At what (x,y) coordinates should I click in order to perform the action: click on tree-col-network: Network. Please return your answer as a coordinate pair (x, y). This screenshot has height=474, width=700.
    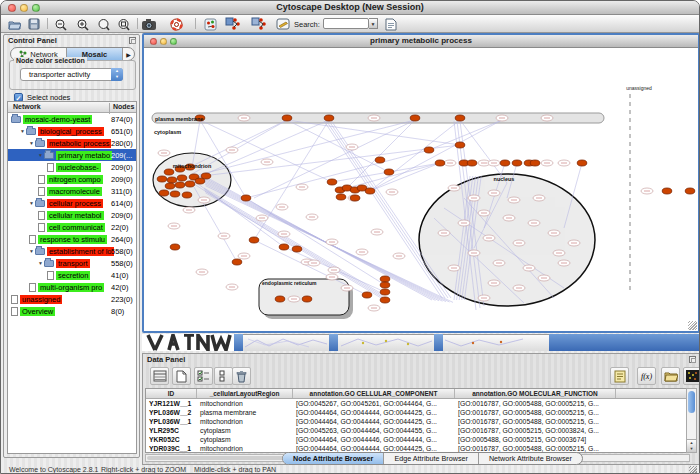
    Looking at the image, I should click on (27, 106).